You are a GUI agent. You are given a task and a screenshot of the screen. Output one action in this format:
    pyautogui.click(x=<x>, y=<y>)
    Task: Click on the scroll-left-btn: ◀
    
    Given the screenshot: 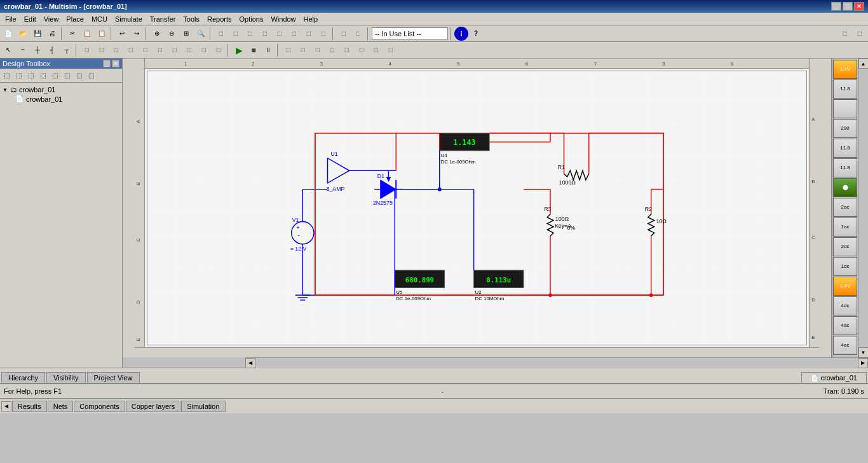 What is the action you would take?
    pyautogui.click(x=250, y=363)
    